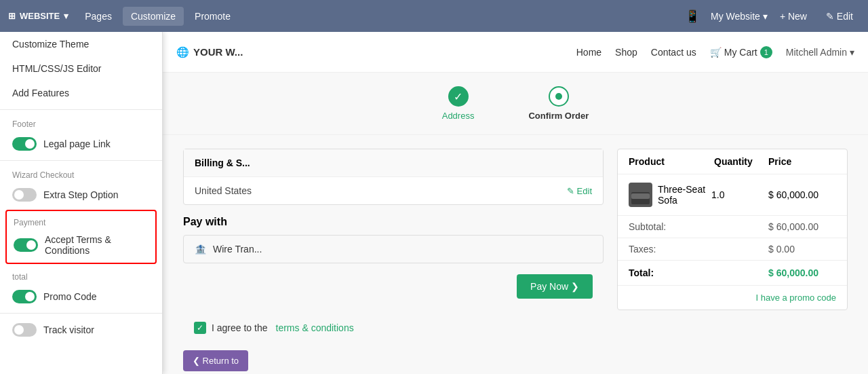 This screenshot has width=868, height=374. Describe the element at coordinates (393, 249) in the screenshot. I see `wire-transfer-option: 🏦 Wire Tran...` at that location.